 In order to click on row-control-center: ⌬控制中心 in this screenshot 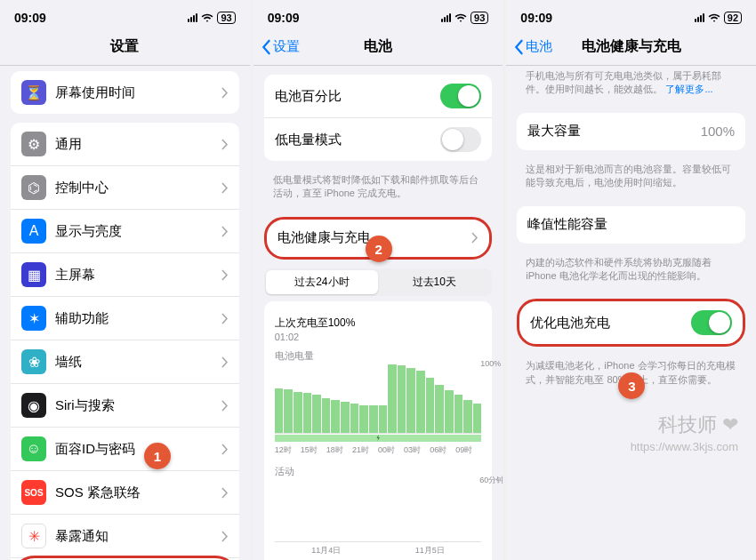, I will do `click(125, 188)`.